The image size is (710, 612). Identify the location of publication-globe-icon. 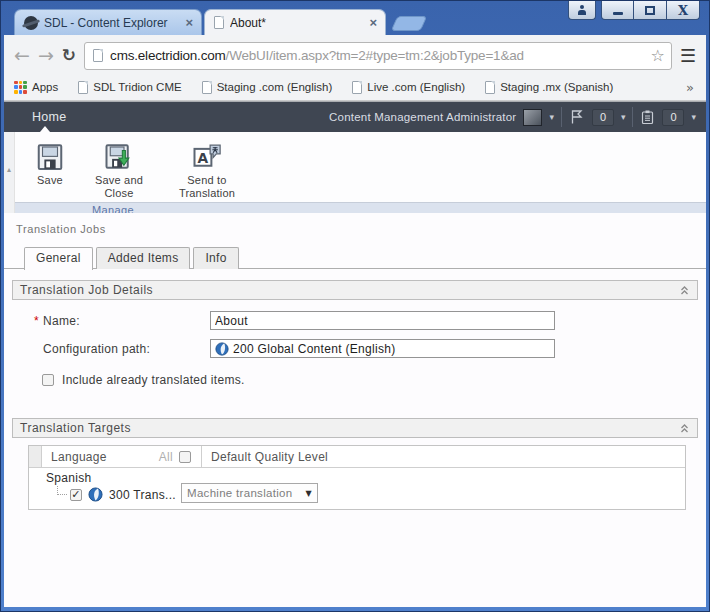
(222, 349).